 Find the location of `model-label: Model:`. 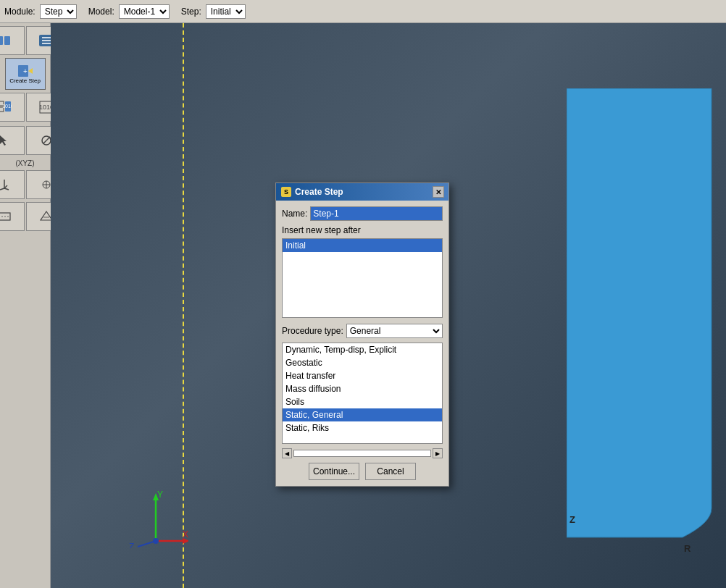

model-label: Model: is located at coordinates (101, 12).